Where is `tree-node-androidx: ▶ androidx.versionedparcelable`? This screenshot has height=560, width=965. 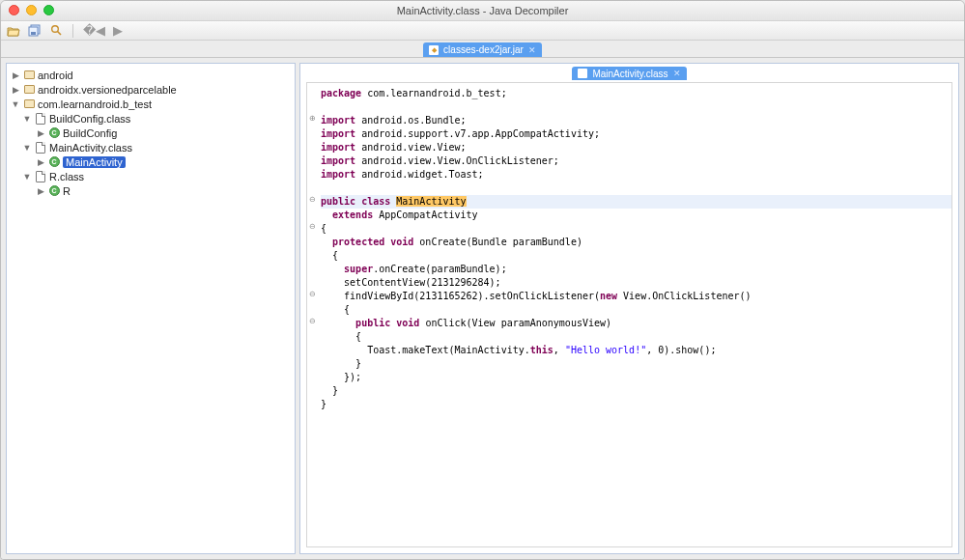
tree-node-androidx: ▶ androidx.versionedparcelable is located at coordinates (151, 89).